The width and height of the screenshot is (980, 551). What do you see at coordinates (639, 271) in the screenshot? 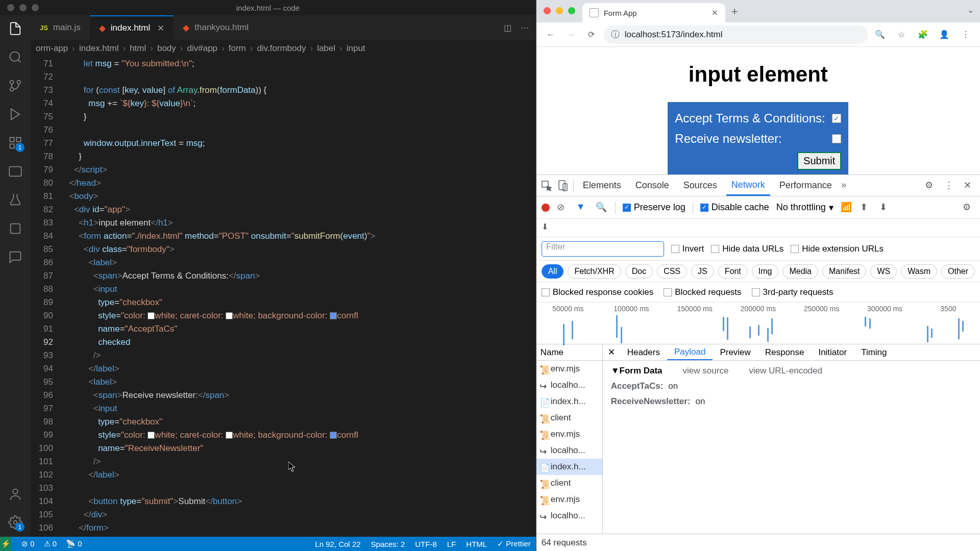
I see `pill-doc: Doc` at bounding box center [639, 271].